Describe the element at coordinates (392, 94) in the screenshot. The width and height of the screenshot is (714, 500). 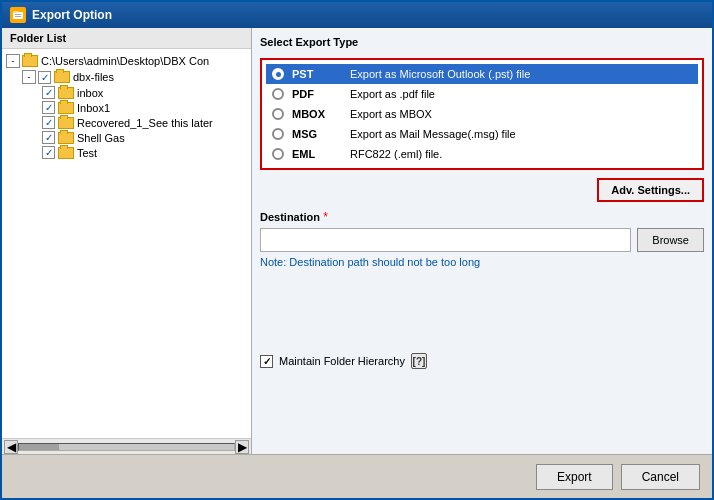
I see `export-desc-pdf: Export as .pdf file` at that location.